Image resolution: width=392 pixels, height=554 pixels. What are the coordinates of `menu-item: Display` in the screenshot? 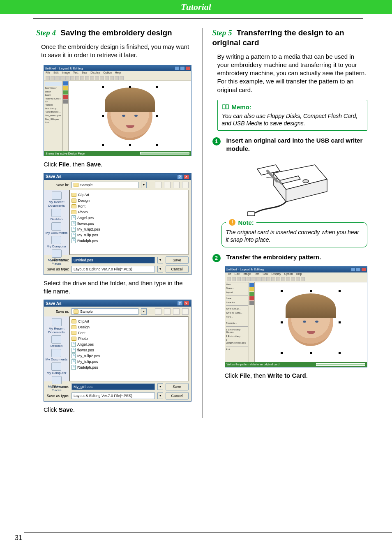 It's located at (95, 73).